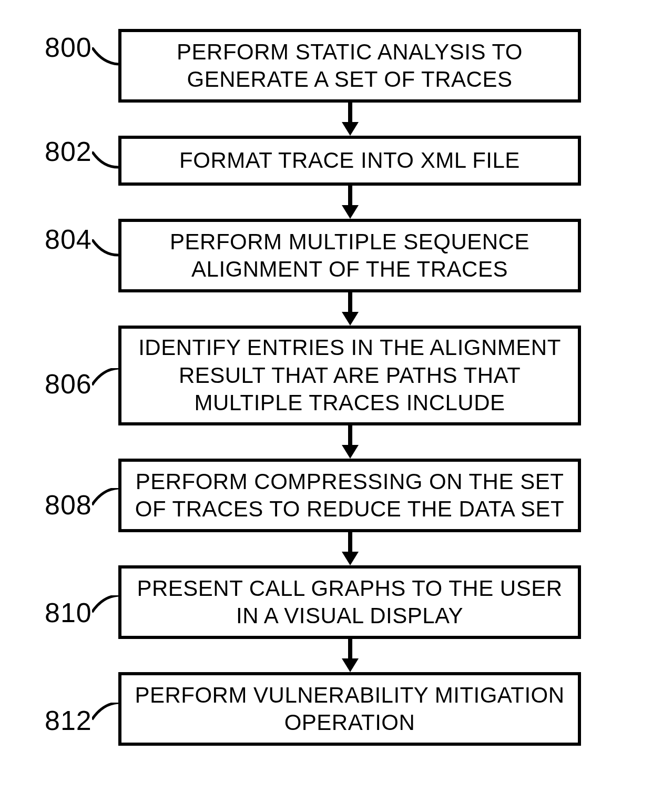 The image size is (652, 812). What do you see at coordinates (350, 495) in the screenshot?
I see `step-box-808: PERFORM COMPRESSING ON THE SET OF TRACES…` at bounding box center [350, 495].